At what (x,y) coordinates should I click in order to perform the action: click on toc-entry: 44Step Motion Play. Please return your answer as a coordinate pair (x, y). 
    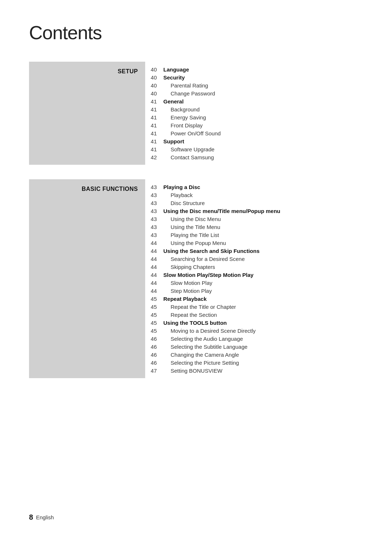
    Looking at the image, I should click on (254, 291).